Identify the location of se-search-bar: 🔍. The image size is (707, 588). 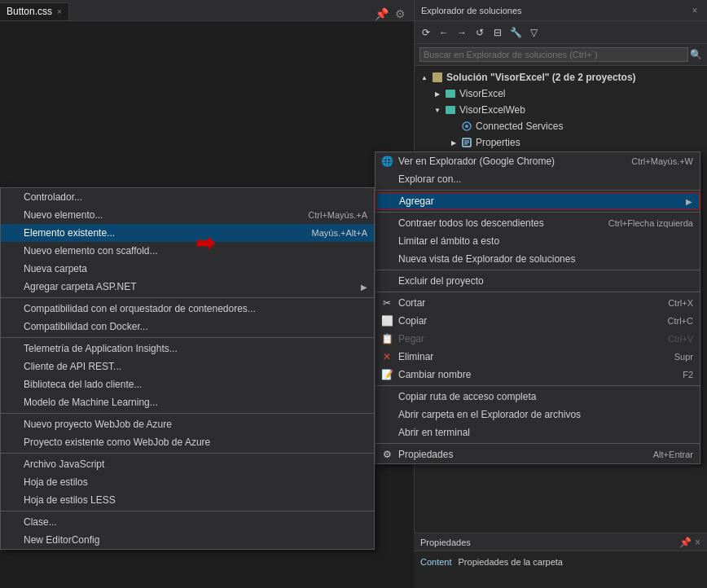
(560, 55).